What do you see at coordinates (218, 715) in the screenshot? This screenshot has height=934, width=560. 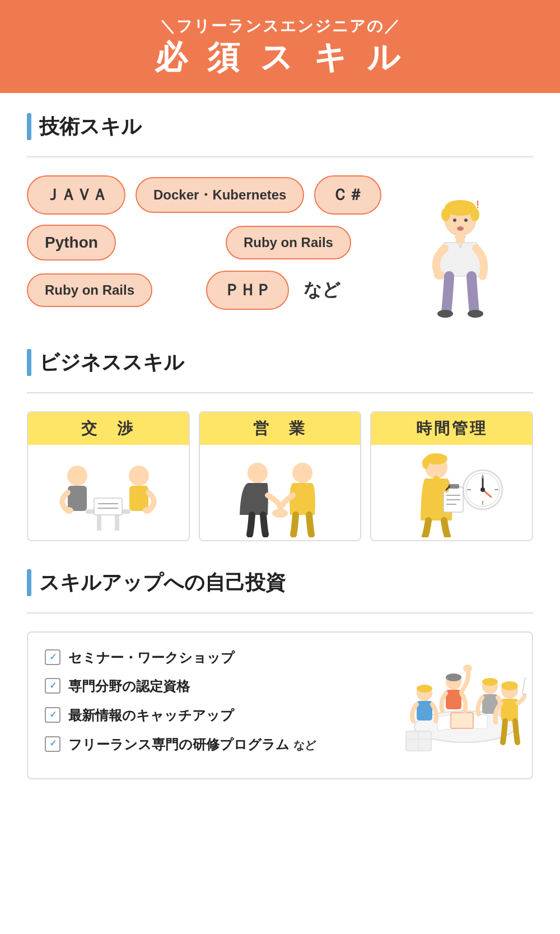 I see `investment-item-3: 最新情報のキャッチアップ` at bounding box center [218, 715].